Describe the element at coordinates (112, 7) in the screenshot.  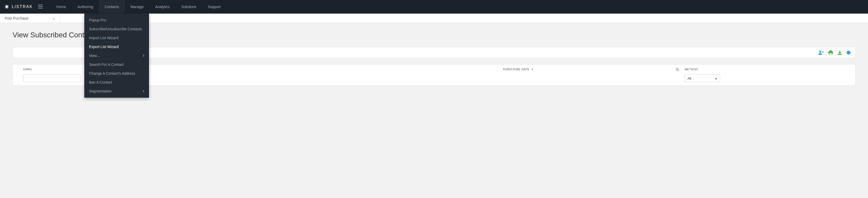
I see `nav-item-contacts: Contacts` at that location.